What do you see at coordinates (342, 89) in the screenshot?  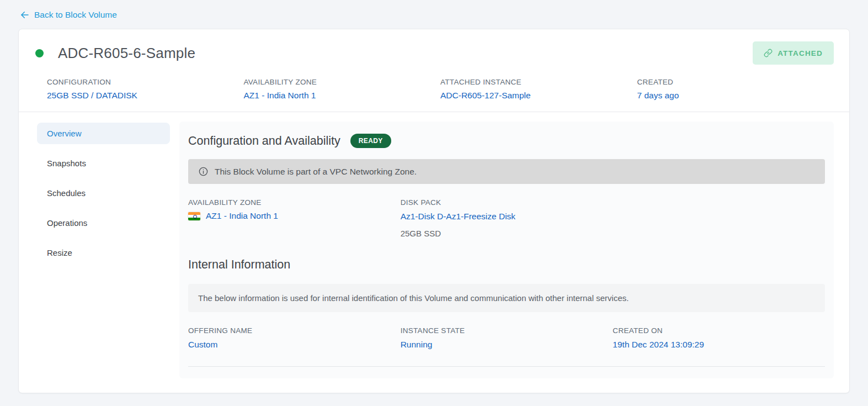 I see `meta-availability-zone: AVAILABILITY ZONE AZ1 - India North 1` at bounding box center [342, 89].